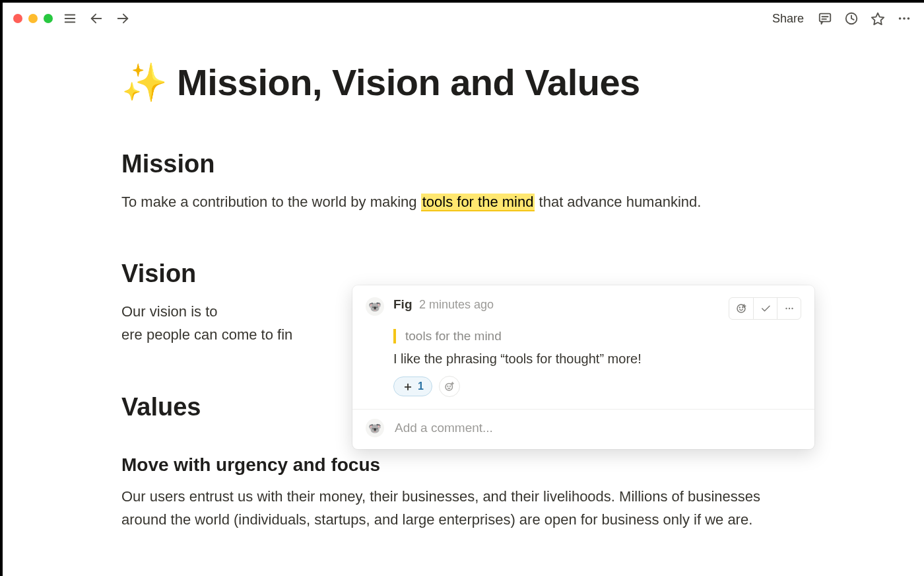 Image resolution: width=924 pixels, height=576 pixels. I want to click on comment-popover: 🐨 Fig 2 minutes ago tool, so click(583, 367).